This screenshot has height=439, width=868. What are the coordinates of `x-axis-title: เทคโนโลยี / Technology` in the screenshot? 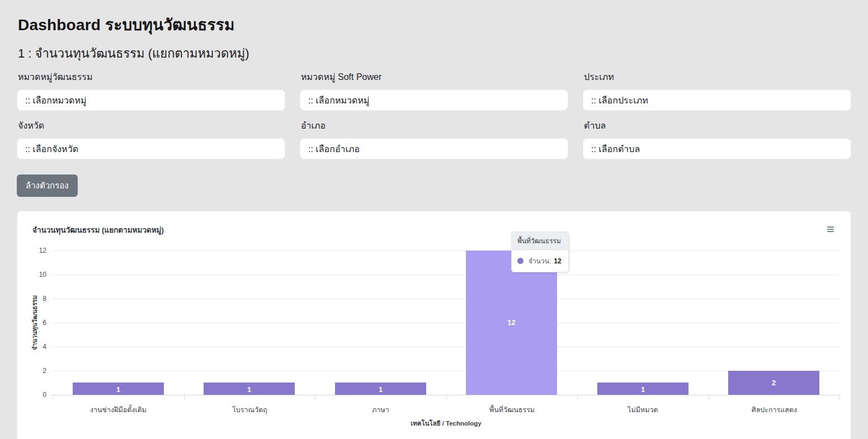 It's located at (446, 423).